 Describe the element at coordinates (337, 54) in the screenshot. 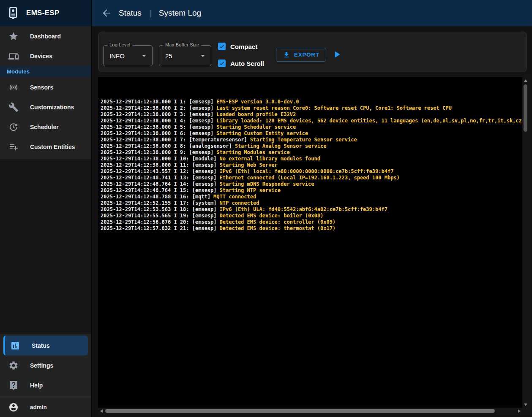

I see `play-button` at that location.